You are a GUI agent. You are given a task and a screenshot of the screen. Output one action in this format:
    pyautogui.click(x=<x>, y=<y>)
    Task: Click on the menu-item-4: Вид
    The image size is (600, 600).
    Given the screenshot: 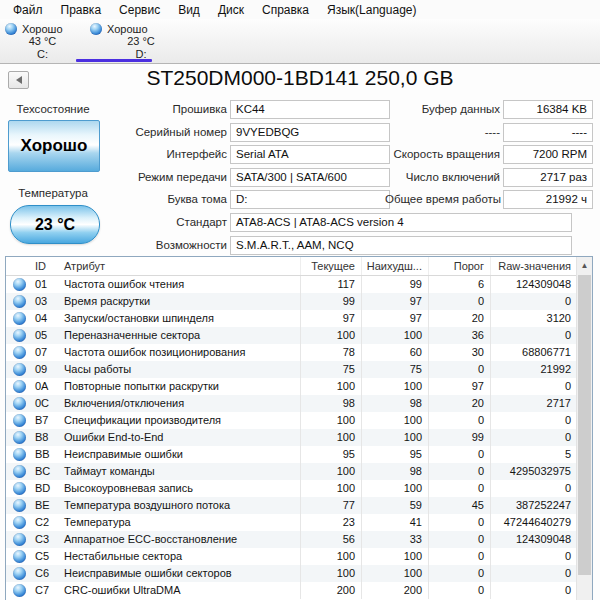 What is the action you would take?
    pyautogui.click(x=189, y=10)
    